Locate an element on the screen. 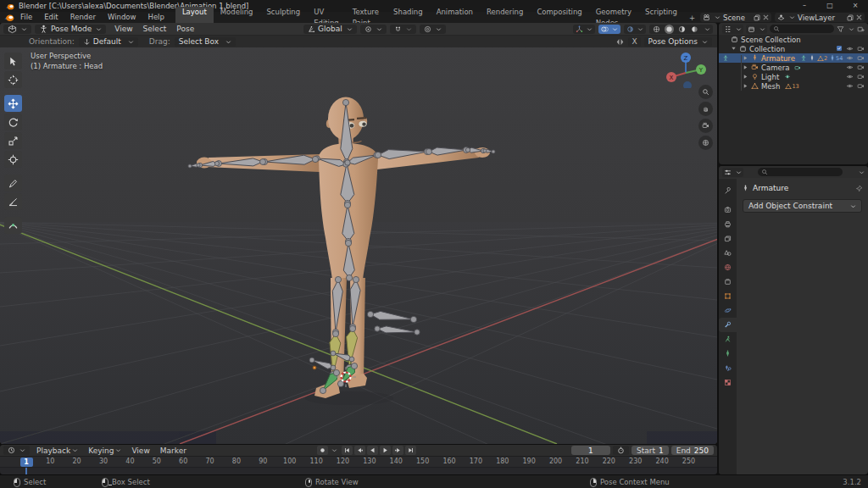 The width and height of the screenshot is (868, 488). shading-rendered-button is located at coordinates (695, 29).